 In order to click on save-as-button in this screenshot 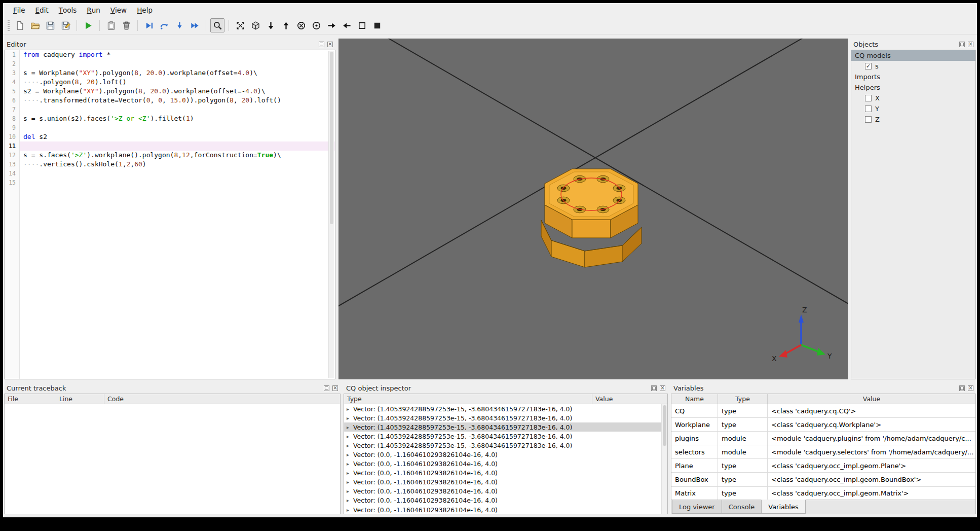, I will do `click(65, 25)`.